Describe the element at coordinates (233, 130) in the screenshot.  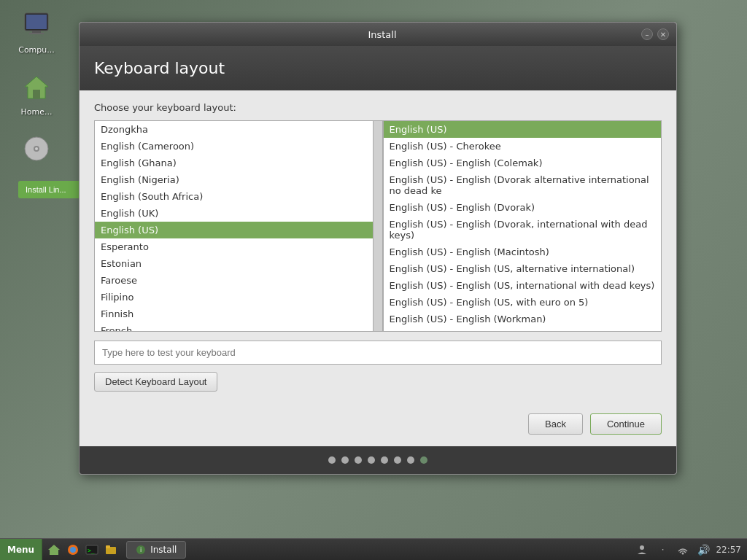
I see `left-list-item: Dzongkha` at that location.